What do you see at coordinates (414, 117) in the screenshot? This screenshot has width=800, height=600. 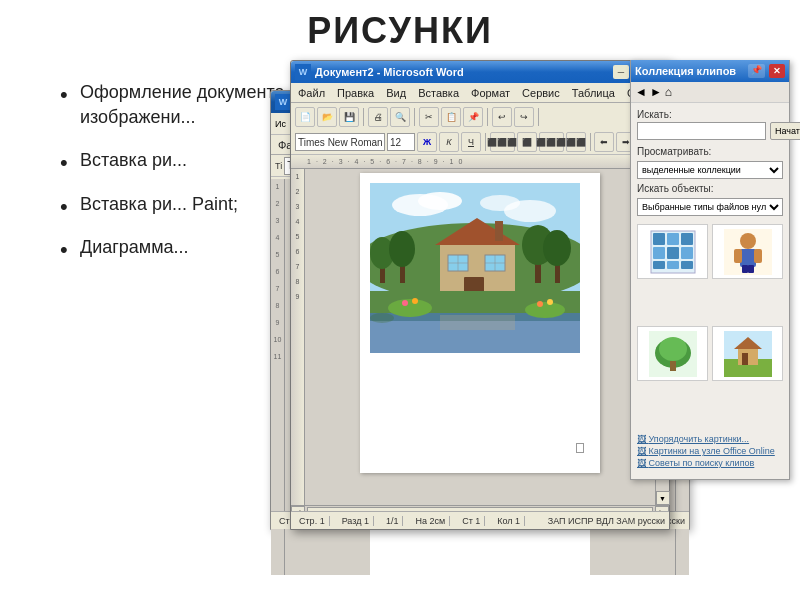 I see `sep2` at bounding box center [414, 117].